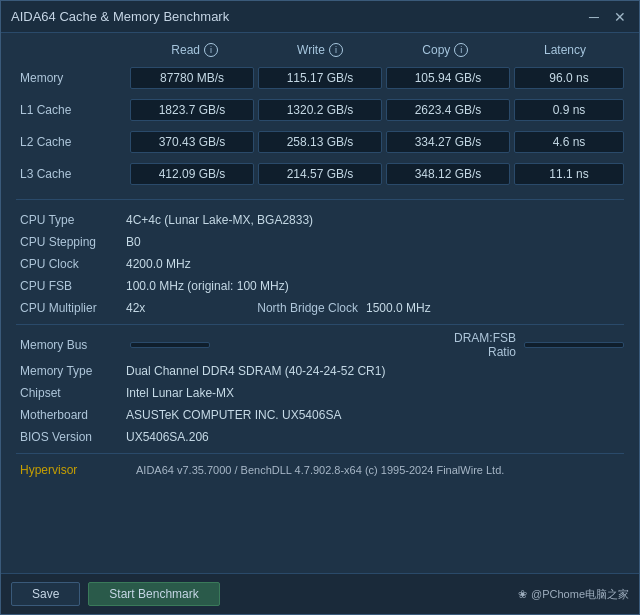 This screenshot has height=615, width=640. What do you see at coordinates (192, 78) in the screenshot?
I see `memory-read: 87780 MB/s` at bounding box center [192, 78].